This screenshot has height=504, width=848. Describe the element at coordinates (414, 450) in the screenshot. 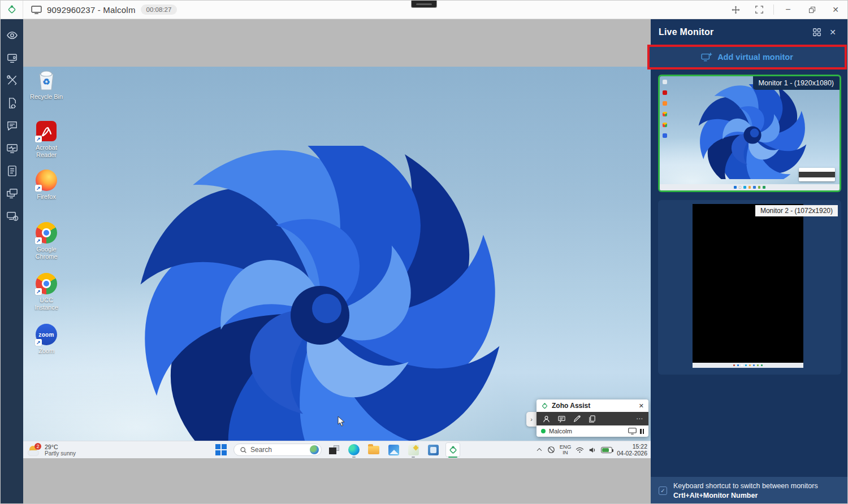

I see `paint-icon` at that location.